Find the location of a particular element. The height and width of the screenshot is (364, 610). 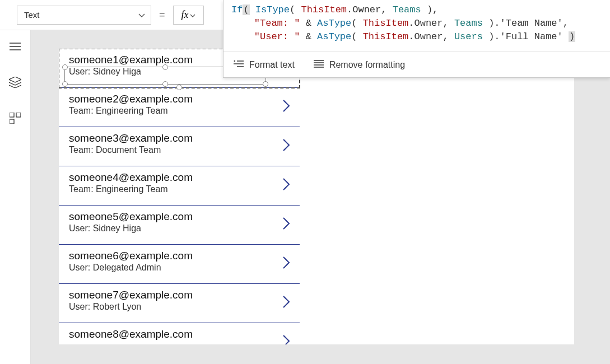

left-rail is located at coordinates (16, 182).